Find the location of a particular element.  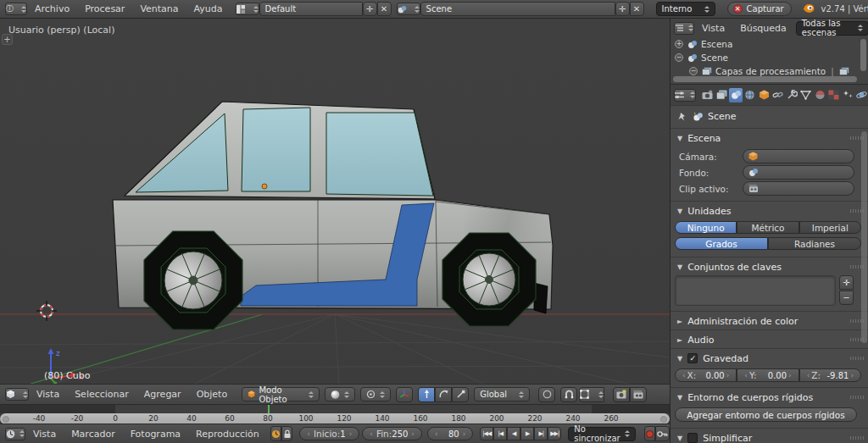

toolshelf-expand-button: + is located at coordinates (7, 39).